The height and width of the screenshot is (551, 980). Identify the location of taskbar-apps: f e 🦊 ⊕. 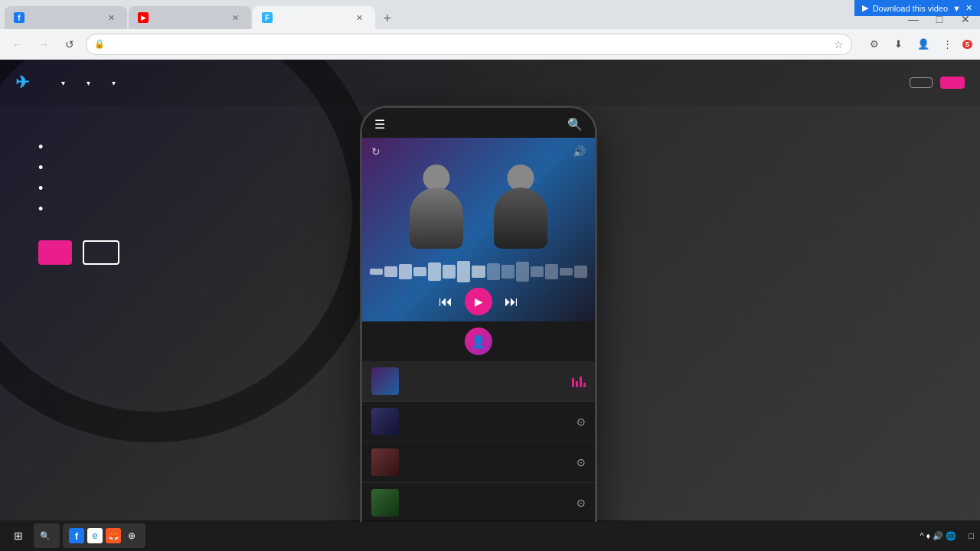
(104, 536).